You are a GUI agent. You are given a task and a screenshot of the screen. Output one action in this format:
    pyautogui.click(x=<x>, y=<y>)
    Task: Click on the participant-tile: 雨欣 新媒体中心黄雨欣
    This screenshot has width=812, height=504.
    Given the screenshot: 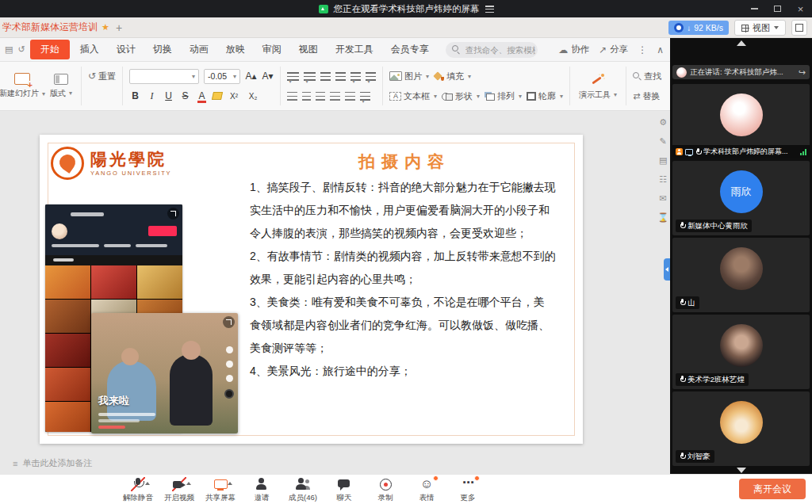 What is the action you would take?
    pyautogui.click(x=741, y=198)
    